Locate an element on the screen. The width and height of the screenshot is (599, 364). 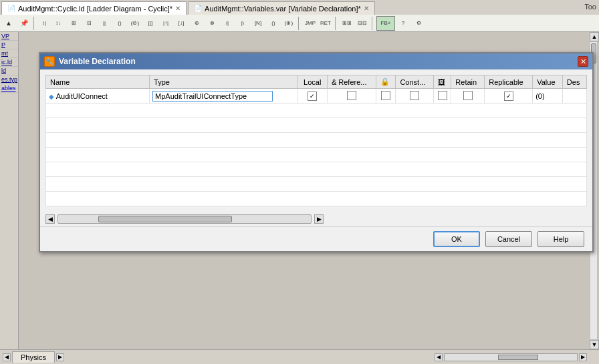
tab-ladder-icon: 📄 is located at coordinates (11, 8).